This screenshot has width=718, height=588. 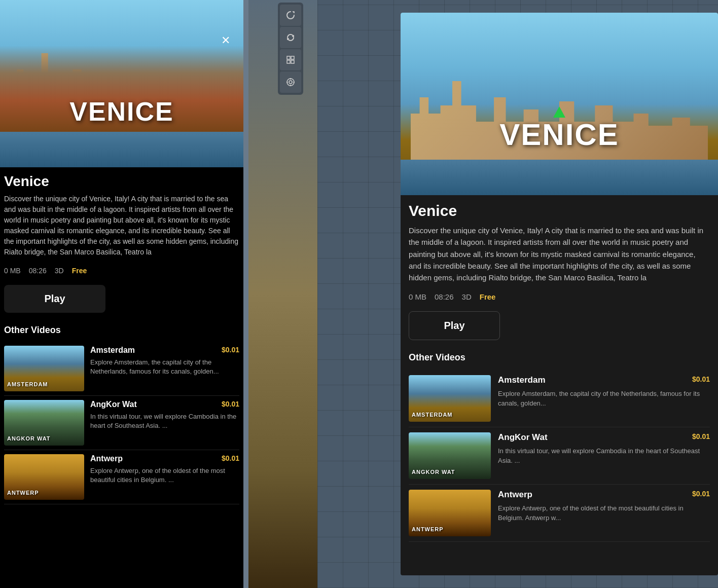 What do you see at coordinates (559, 513) in the screenshot?
I see `video-item-antwerp-right: ANTWERP Antwerp $0.01 Explore Antwerp, o…` at bounding box center [559, 513].